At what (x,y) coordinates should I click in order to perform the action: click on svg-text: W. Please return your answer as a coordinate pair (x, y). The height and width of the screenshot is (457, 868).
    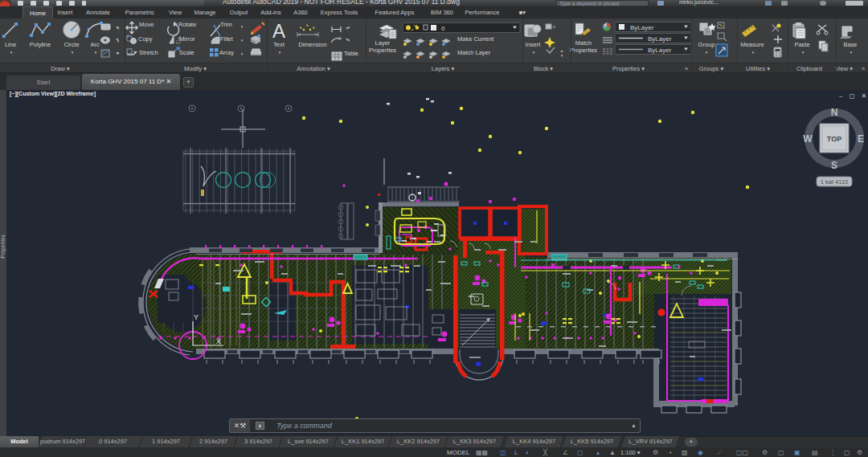
    Looking at the image, I should click on (808, 139).